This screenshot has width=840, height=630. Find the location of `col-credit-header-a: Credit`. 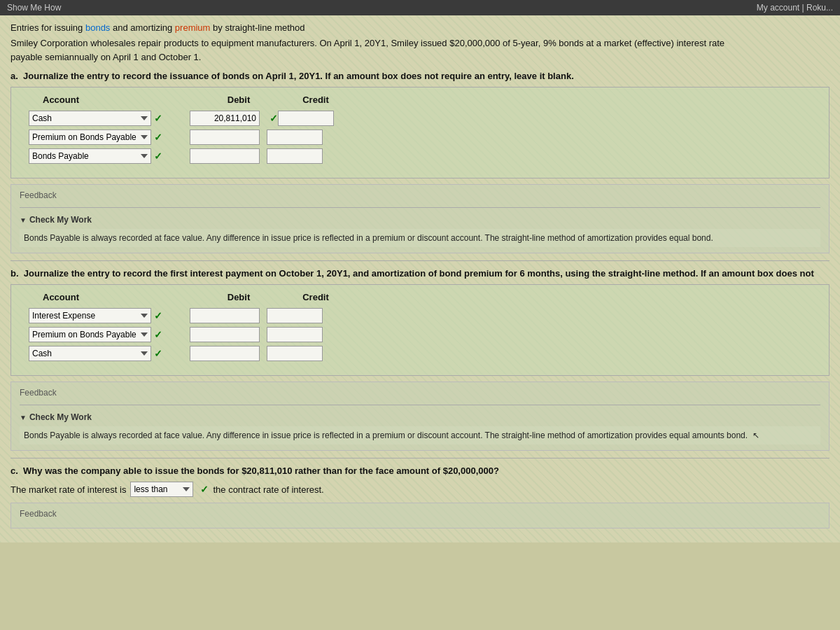

col-credit-header-a: Credit is located at coordinates (316, 99).